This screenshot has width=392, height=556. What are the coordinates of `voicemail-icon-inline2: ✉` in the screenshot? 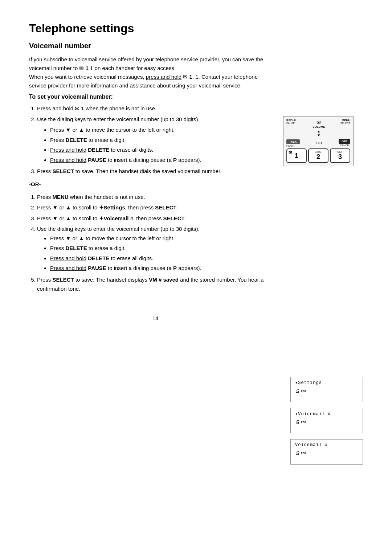 It's located at (186, 77).